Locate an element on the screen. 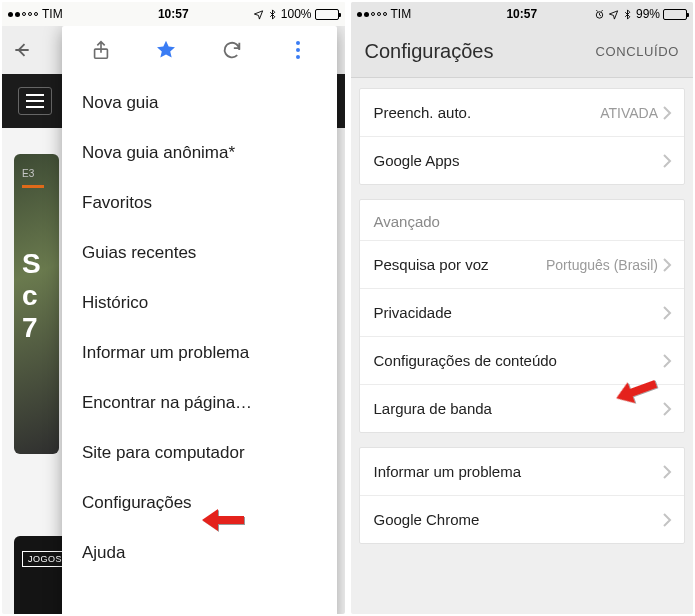 This screenshot has height=616, width=695. settings-group-info: Informar um problema Google Chrome is located at coordinates (522, 496).